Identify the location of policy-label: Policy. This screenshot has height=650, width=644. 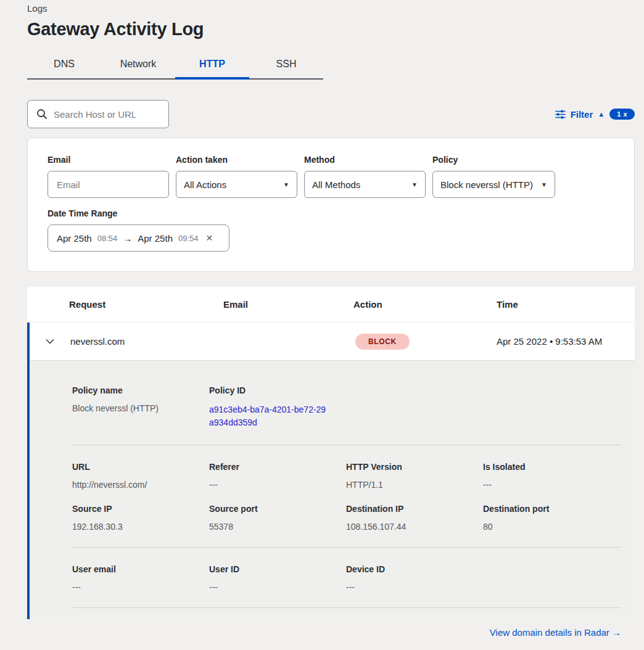
(493, 160).